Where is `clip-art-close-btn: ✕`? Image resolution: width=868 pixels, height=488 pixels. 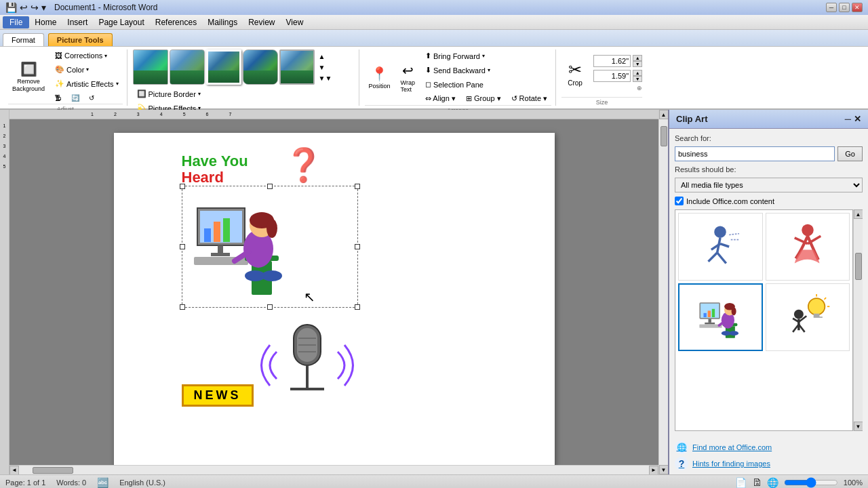 clip-art-close-btn: ✕ is located at coordinates (857, 119).